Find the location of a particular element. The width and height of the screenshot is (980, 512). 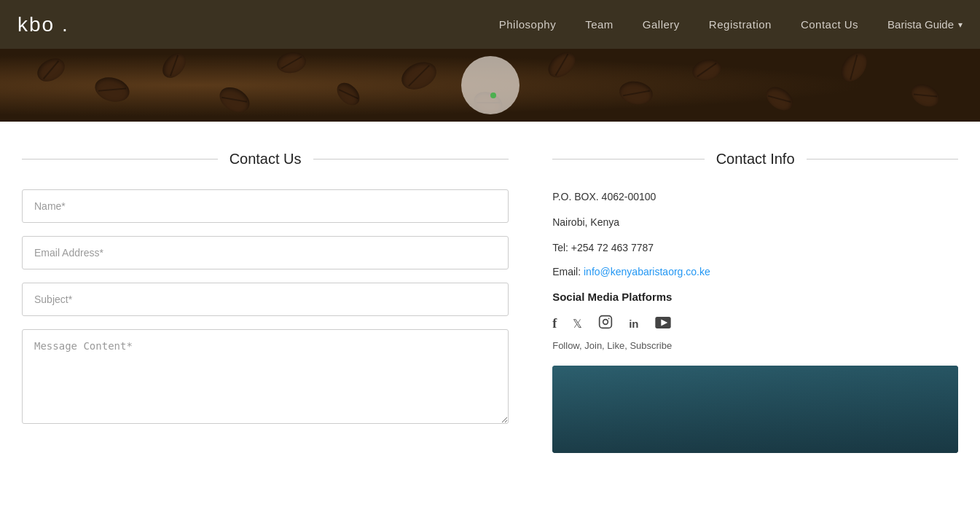

po-box: P.O. BOX. 4062-00100 is located at coordinates (755, 197).